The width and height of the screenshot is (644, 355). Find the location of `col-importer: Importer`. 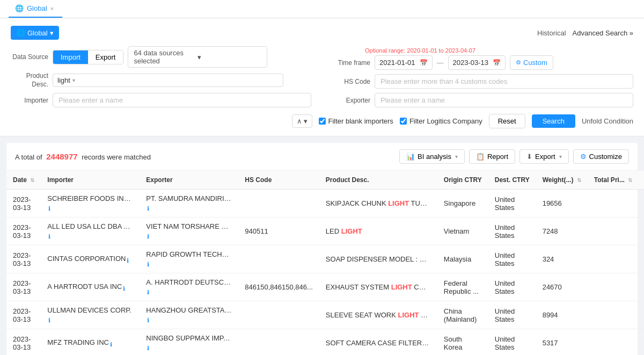

col-importer: Importer is located at coordinates (90, 180).